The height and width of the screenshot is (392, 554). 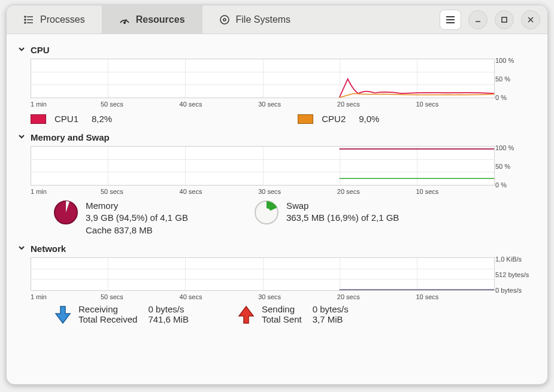 What do you see at coordinates (277, 50) in the screenshot?
I see `cpu-section-header: CPU` at bounding box center [277, 50].